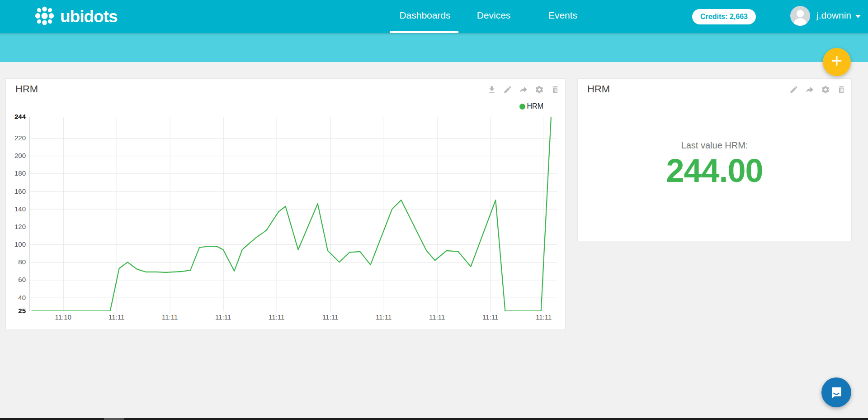  What do you see at coordinates (16, 227) in the screenshot?
I see `y-tick-label: 120` at bounding box center [16, 227].